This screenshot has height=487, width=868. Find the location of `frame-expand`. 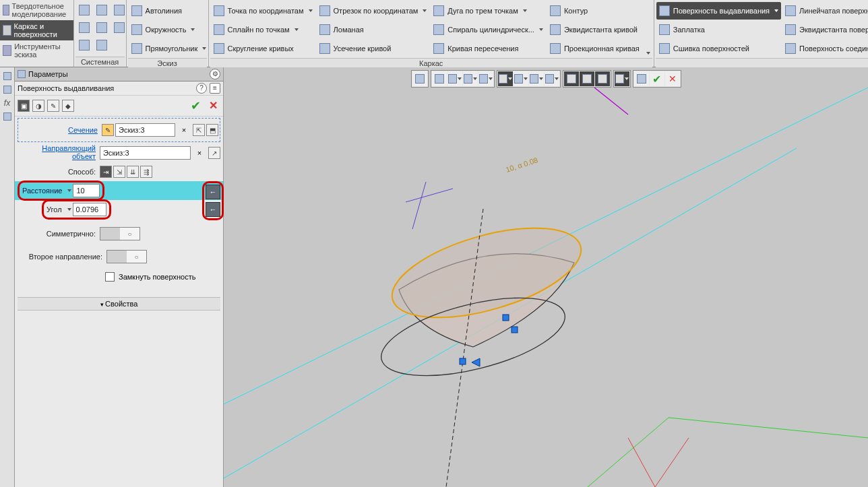

frame-expand is located at coordinates (648, 30).